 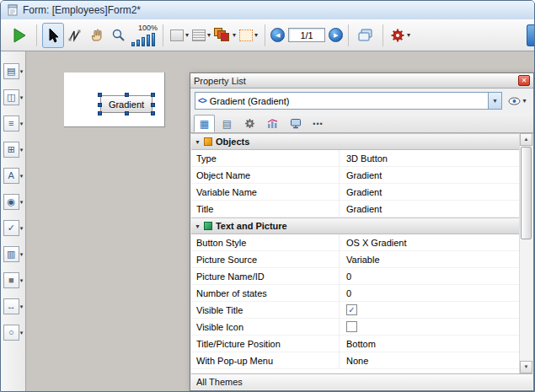 What do you see at coordinates (430, 158) in the screenshot?
I see `property-value: 3D Button` at bounding box center [430, 158].